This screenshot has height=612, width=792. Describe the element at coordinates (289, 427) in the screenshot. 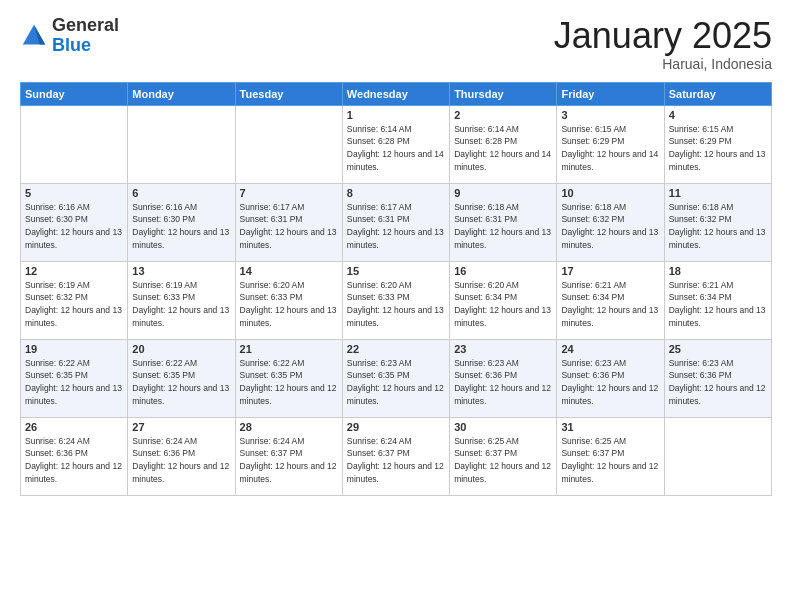

I see `day-number: 28` at that location.